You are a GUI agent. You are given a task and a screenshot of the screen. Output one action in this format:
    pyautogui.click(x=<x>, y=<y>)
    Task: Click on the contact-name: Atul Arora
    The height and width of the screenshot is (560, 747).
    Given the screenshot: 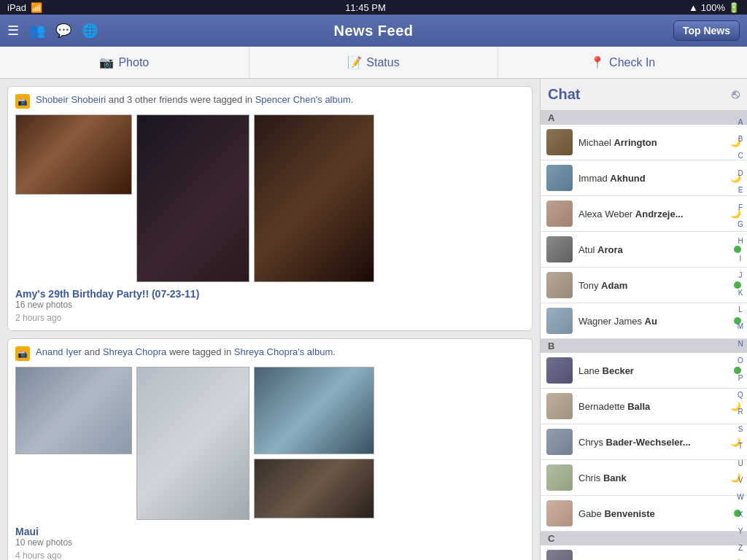 What is the action you would take?
    pyautogui.click(x=654, y=249)
    